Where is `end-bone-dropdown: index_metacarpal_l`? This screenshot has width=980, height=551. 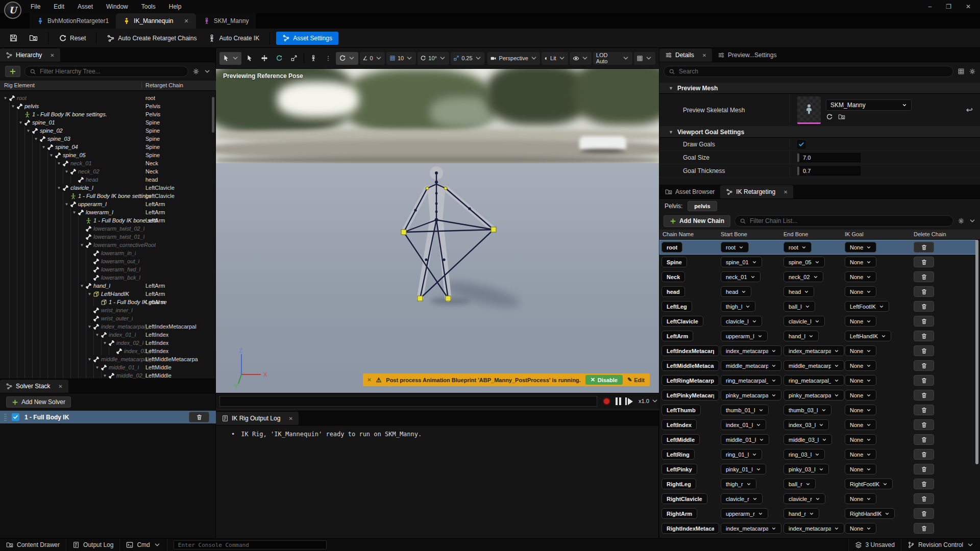 end-bone-dropdown: index_metacarpal_l is located at coordinates (814, 351).